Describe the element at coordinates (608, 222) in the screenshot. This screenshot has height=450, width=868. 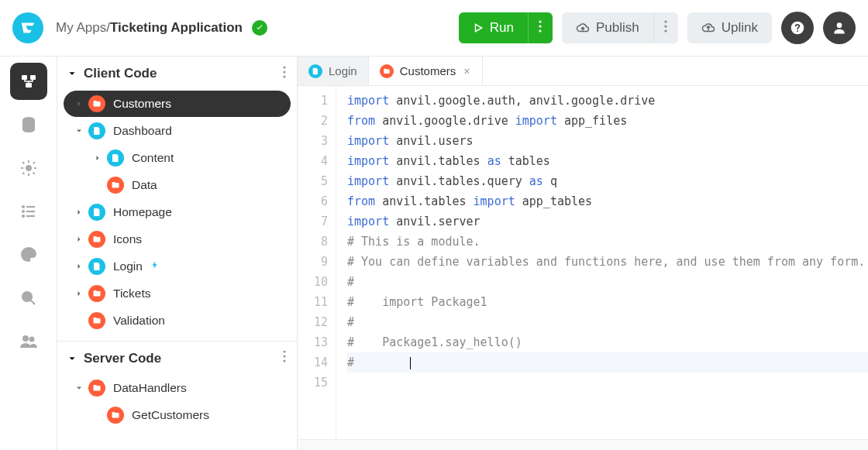
I see `code-line: import anvil.server` at that location.